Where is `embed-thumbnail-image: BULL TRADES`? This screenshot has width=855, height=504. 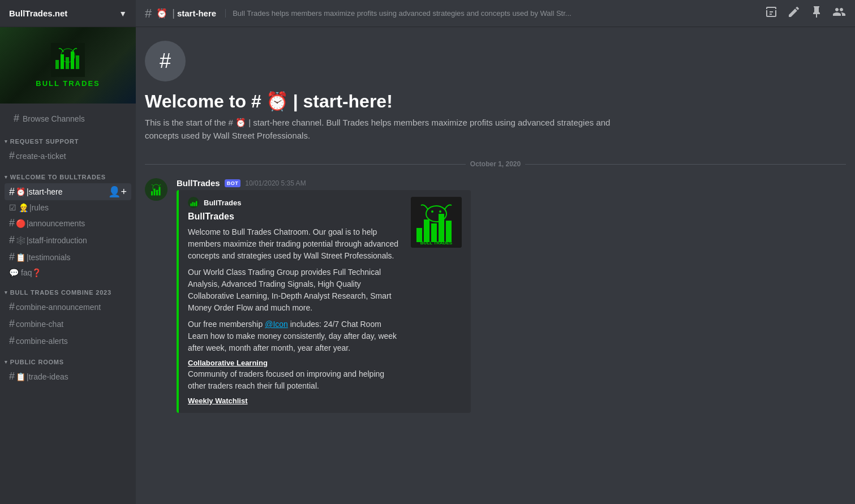 embed-thumbnail-image: BULL TRADES is located at coordinates (436, 222).